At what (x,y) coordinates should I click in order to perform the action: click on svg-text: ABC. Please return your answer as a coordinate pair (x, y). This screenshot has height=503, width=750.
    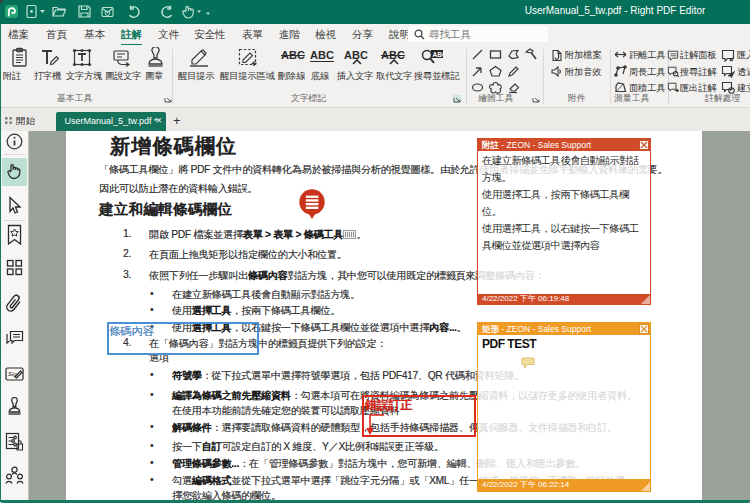
    Looking at the image, I should click on (439, 54).